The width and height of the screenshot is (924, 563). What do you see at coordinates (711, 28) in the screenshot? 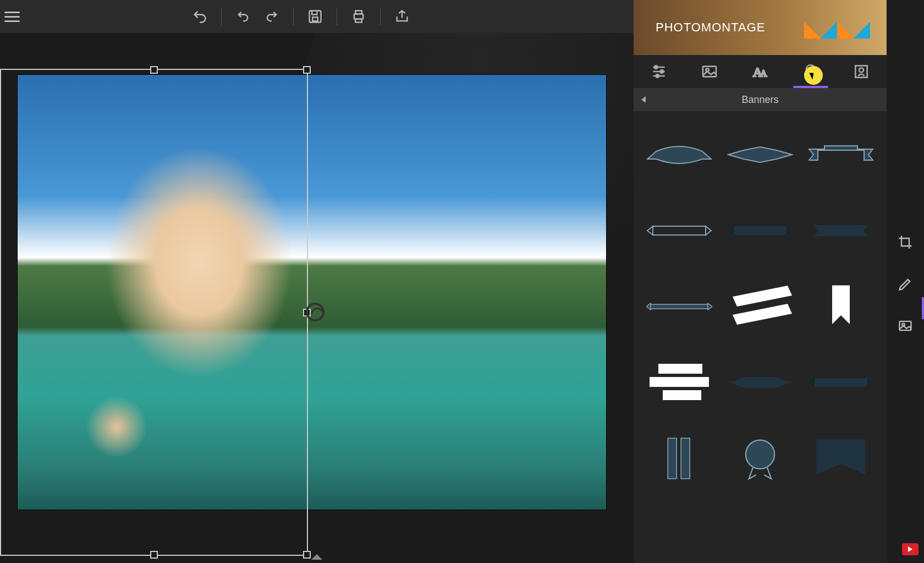
I see `promo-title: PHOTOMONTAGE` at bounding box center [711, 28].